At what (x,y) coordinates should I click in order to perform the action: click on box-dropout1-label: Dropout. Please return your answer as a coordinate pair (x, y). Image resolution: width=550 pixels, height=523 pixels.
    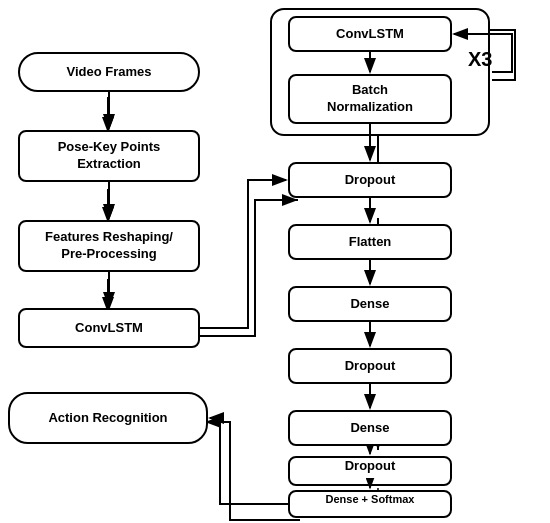
    Looking at the image, I should click on (370, 180).